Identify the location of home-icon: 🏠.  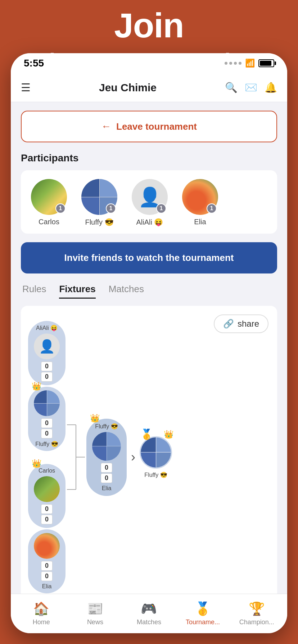
(41, 609).